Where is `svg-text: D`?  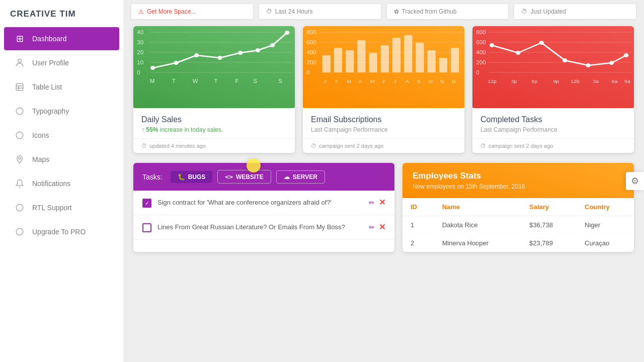 svg-text: D is located at coordinates (454, 81).